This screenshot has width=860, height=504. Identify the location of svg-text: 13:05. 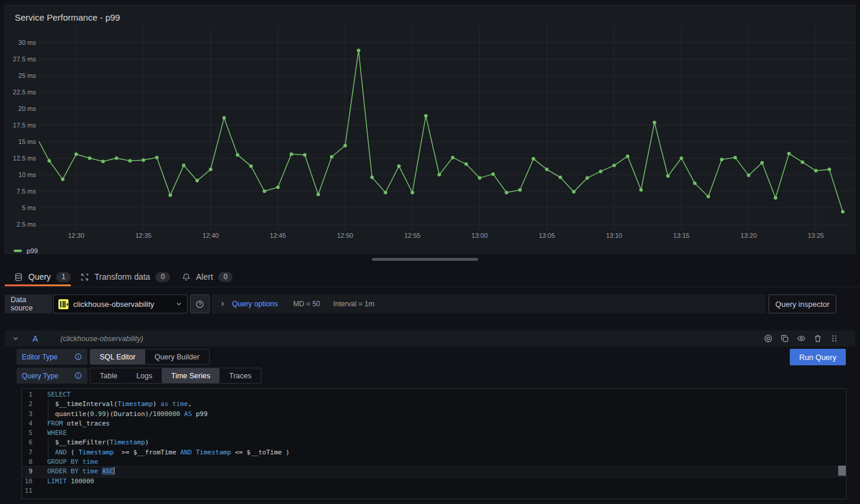
(547, 235).